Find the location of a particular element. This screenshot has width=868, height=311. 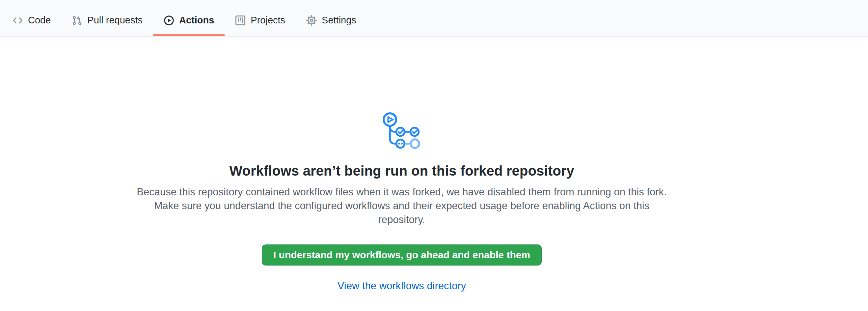

tab-settings: Settings is located at coordinates (332, 18).